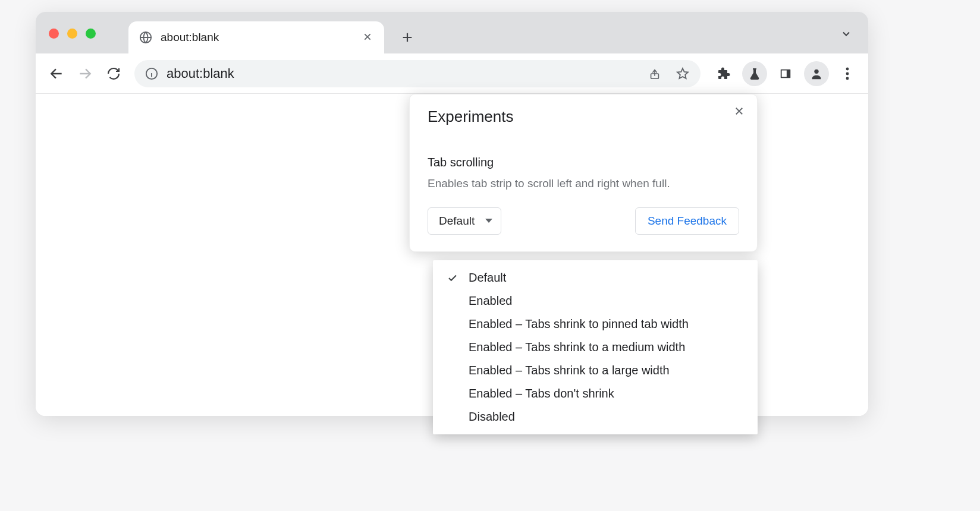  I want to click on window-controls, so click(73, 33).